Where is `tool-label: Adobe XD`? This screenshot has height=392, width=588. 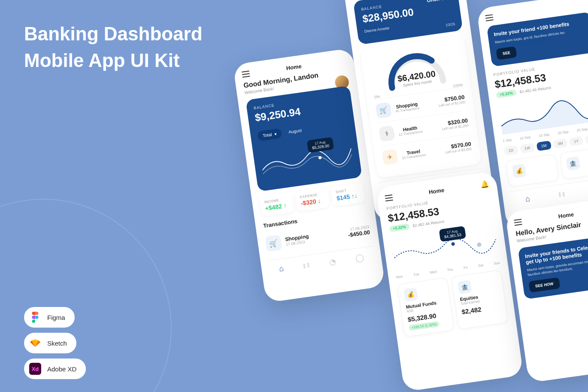
tool-label: Adobe XD is located at coordinates (62, 369).